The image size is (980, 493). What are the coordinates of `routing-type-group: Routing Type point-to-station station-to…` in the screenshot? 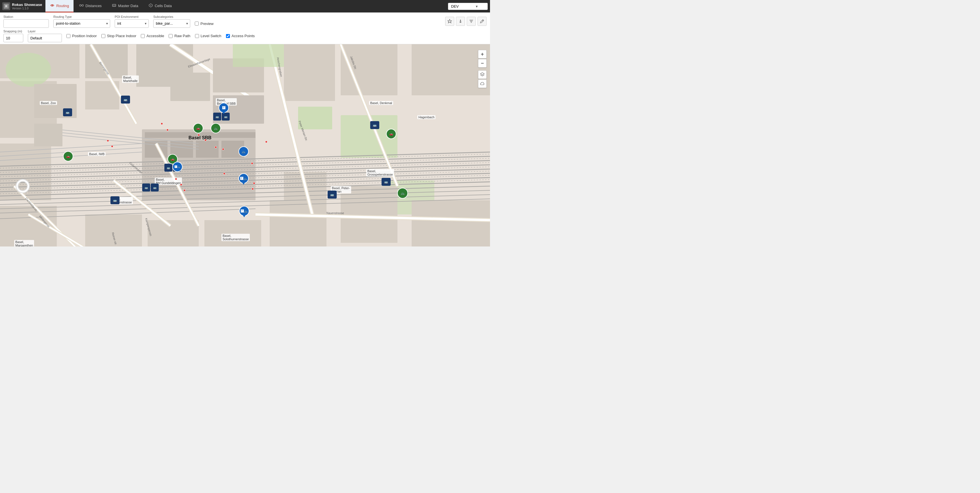 It's located at (82, 21).